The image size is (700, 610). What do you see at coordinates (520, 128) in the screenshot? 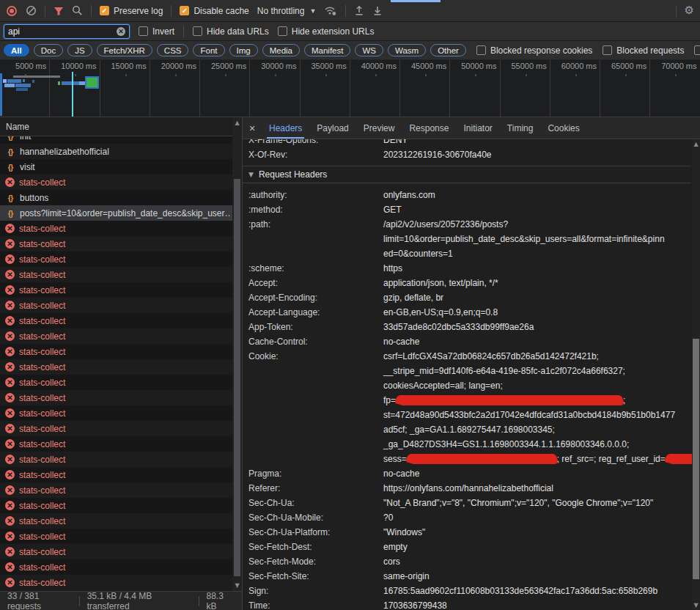
I see `details-tab-timing: Timing` at bounding box center [520, 128].